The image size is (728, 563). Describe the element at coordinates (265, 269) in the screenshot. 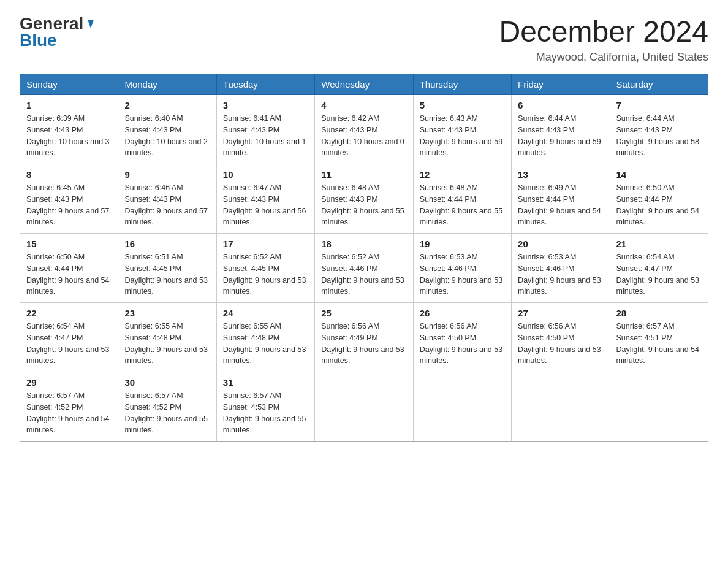

I see `calendar-cell: 17Sunrise: 6:52 AMSunset: 4:45 PMDayligh…` at that location.